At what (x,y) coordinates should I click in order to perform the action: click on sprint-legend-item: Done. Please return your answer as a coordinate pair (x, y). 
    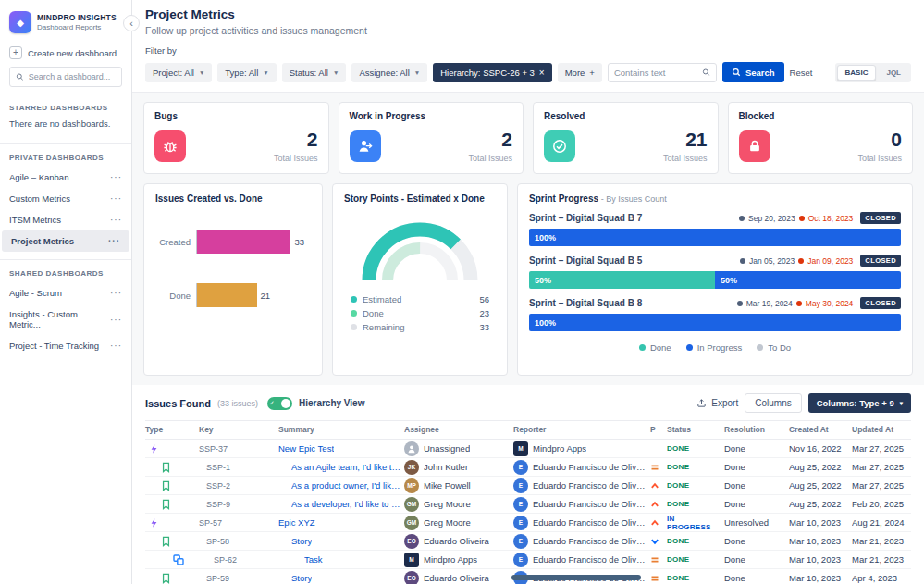
    Looking at the image, I should click on (655, 348).